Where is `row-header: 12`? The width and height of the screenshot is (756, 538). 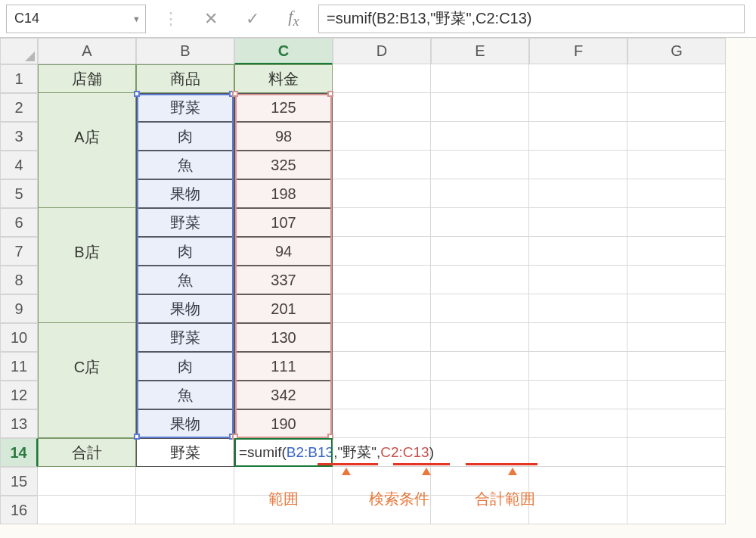
row-header: 12 is located at coordinates (19, 395).